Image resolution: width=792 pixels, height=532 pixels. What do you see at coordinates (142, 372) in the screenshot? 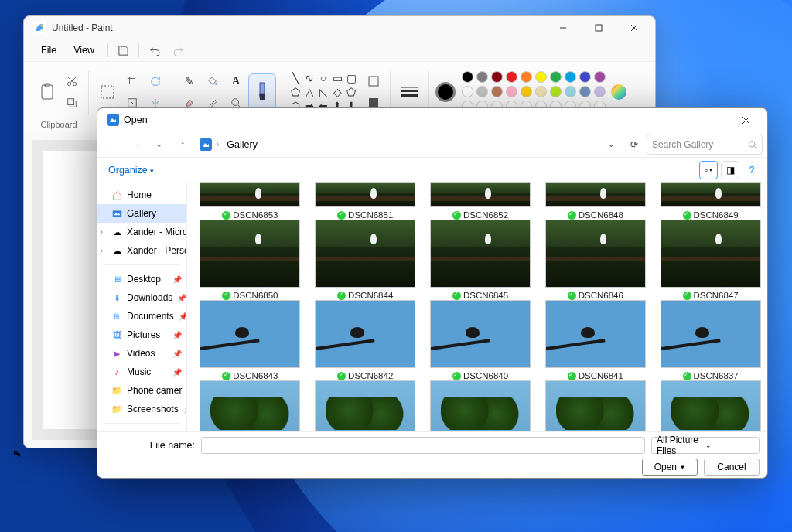
I see `sidebar-music: ♪Music📌` at bounding box center [142, 372].